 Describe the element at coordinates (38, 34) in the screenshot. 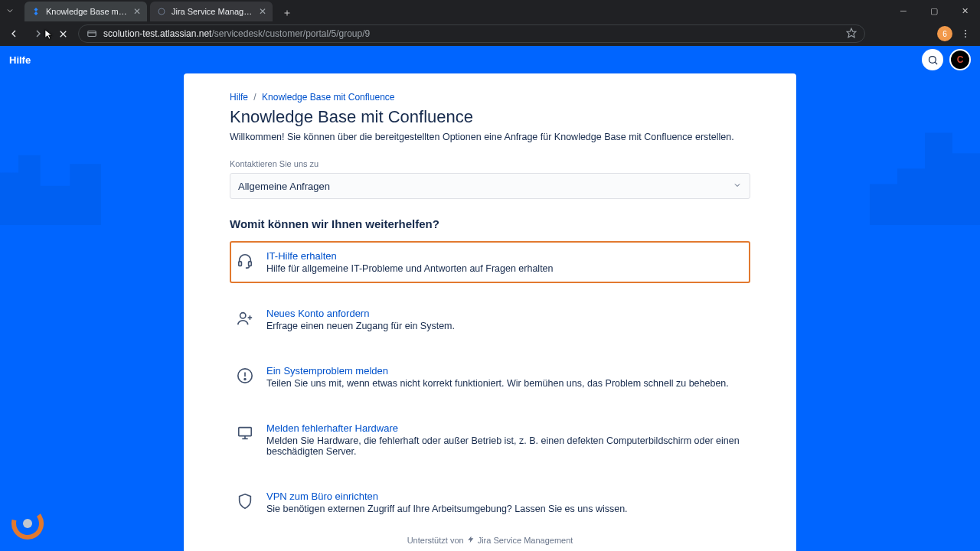

I see `nav-forward-button` at that location.